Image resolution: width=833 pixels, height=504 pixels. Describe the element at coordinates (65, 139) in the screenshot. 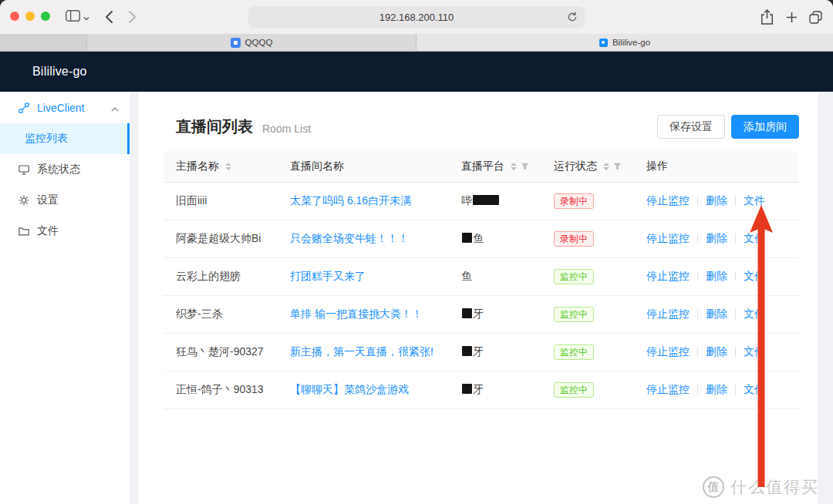

I see `sidebar-item-monitor-list: 监控列表` at that location.